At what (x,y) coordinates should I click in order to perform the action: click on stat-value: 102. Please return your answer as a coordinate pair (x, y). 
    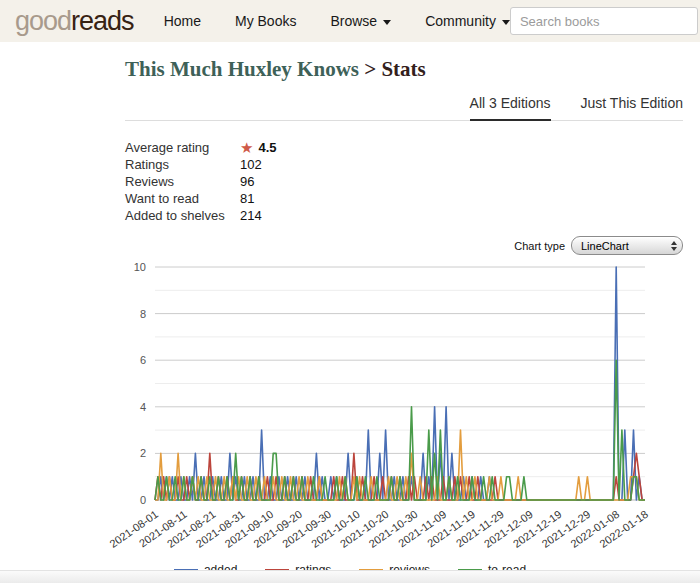
    Looking at the image, I should click on (251, 164).